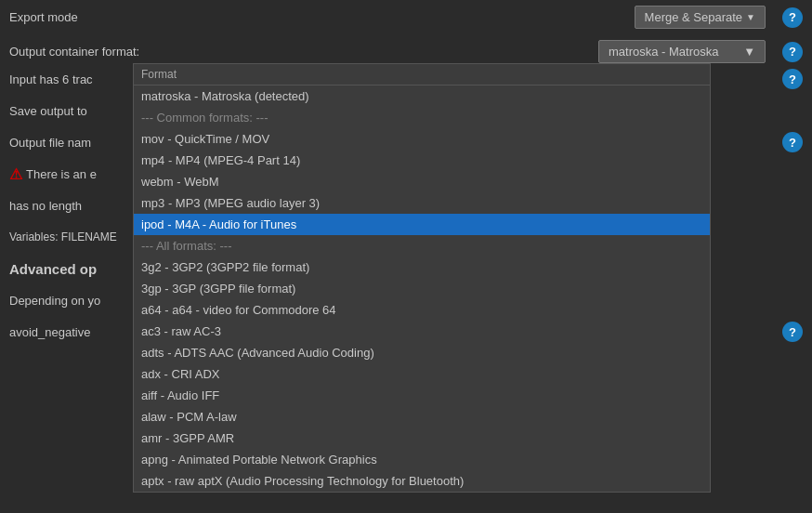 This screenshot has width=812, height=513. Describe the element at coordinates (422, 310) in the screenshot. I see `dropdown-item-a64: a64 - a64 - video for Commodore 64` at that location.